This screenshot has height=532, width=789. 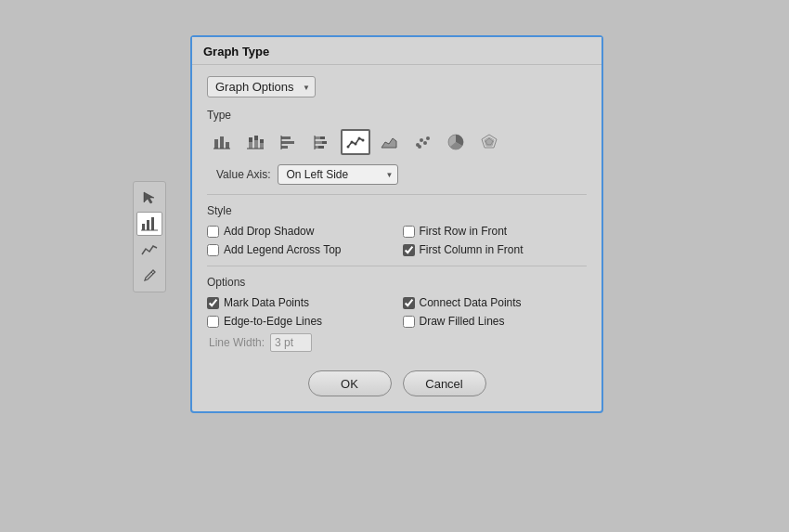 What do you see at coordinates (397, 312) in the screenshot?
I see `options-checkboxes: Mark Data Points Connect Data Points Edg…` at bounding box center [397, 312].